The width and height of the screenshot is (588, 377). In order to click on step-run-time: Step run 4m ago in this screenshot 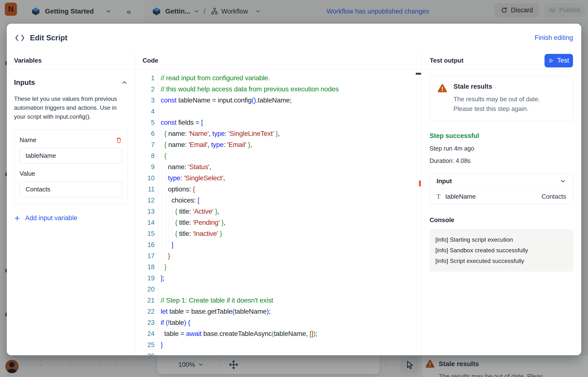, I will do `click(501, 148)`.